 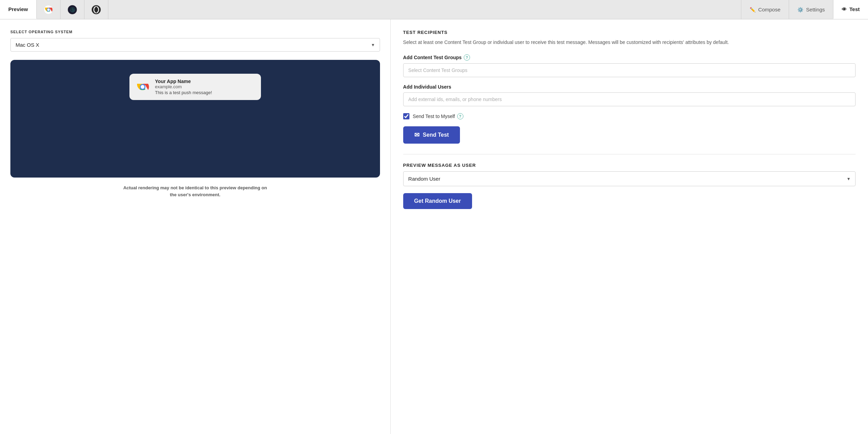 I want to click on chrome-notification-icon, so click(x=143, y=87).